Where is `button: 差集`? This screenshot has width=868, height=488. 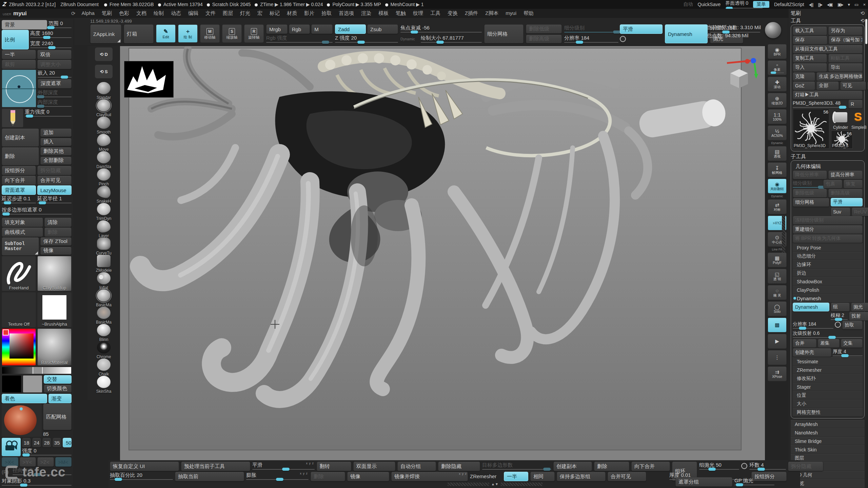
button: 差集 is located at coordinates (829, 343).